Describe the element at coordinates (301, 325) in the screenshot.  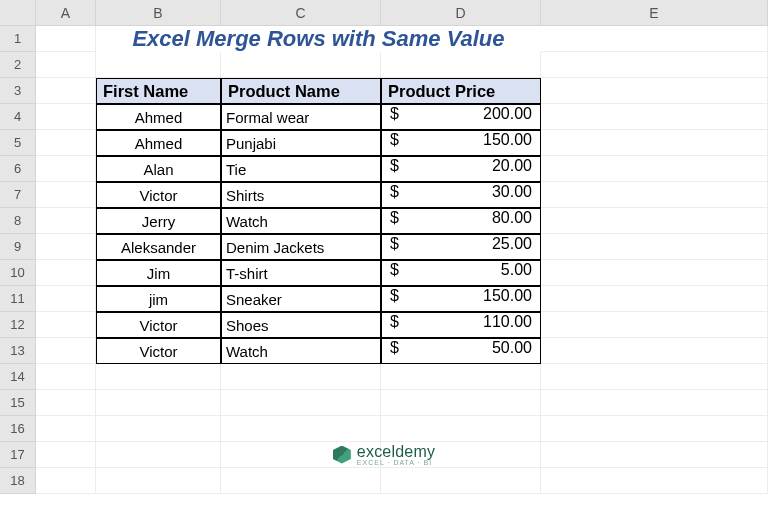
I see `cell-product-name: Shoes` at that location.